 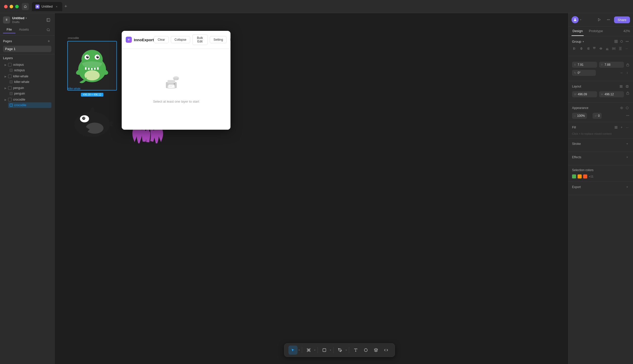 I want to click on file-tab: File, so click(x=9, y=30).